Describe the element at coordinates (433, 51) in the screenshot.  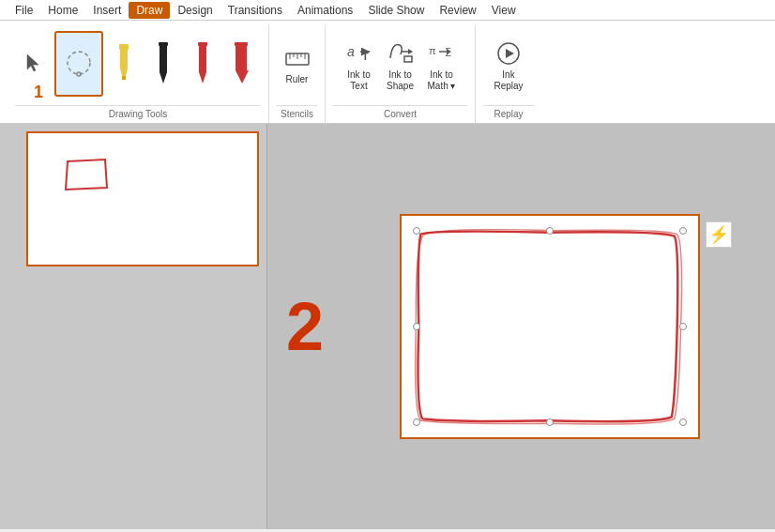
I see `svg-text: π` at that location.